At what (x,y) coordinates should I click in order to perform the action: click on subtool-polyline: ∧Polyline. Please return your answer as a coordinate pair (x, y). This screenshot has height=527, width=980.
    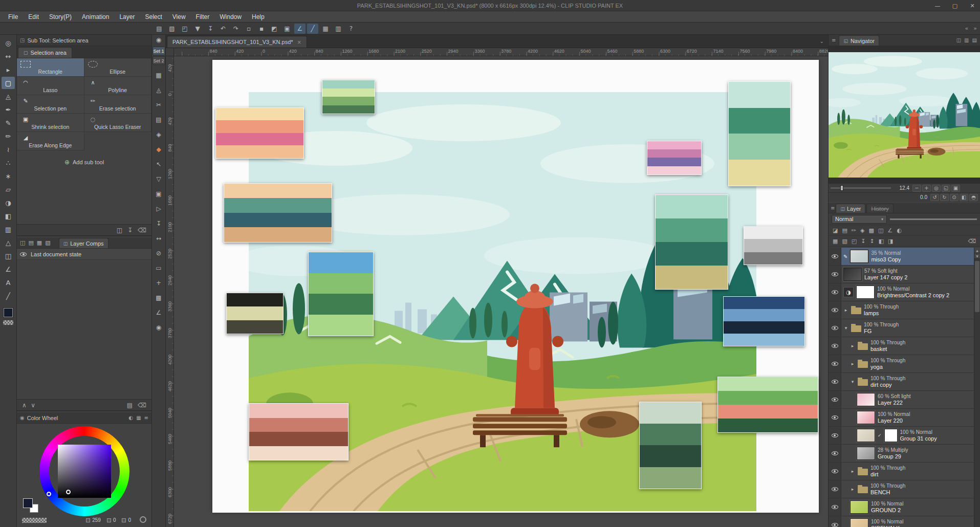
    Looking at the image, I should click on (118, 86).